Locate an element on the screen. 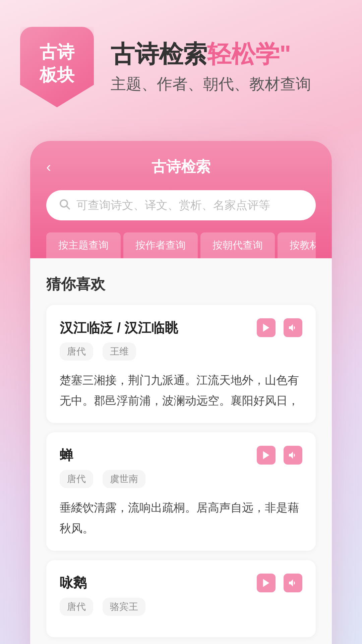 This screenshot has height=644, width=362. hero-title-quote: " is located at coordinates (285, 54).